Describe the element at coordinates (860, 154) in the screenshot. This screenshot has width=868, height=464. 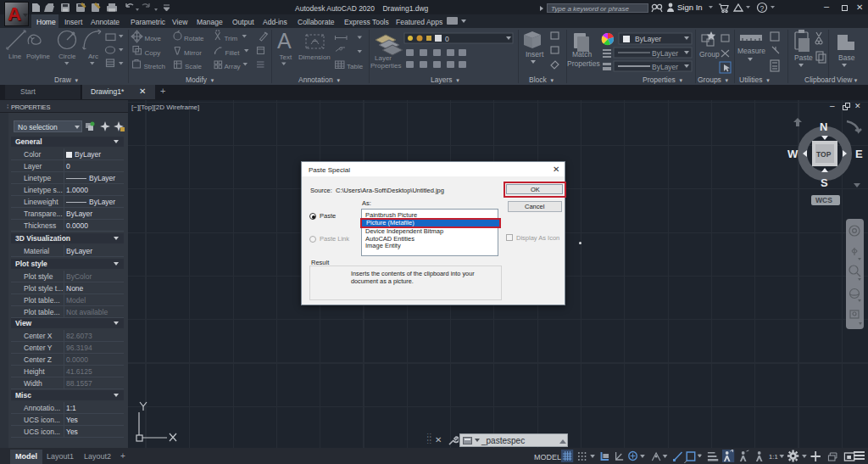
I see `svg-text: E` at that location.